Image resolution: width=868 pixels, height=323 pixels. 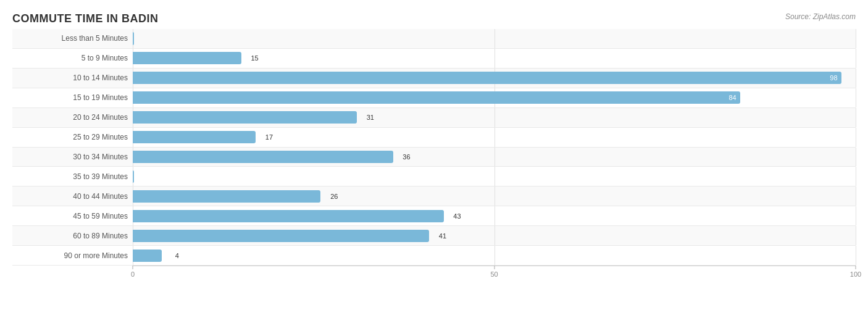 What do you see at coordinates (73, 256) in the screenshot?
I see `bar-label: 90 or more Minutes` at bounding box center [73, 256].